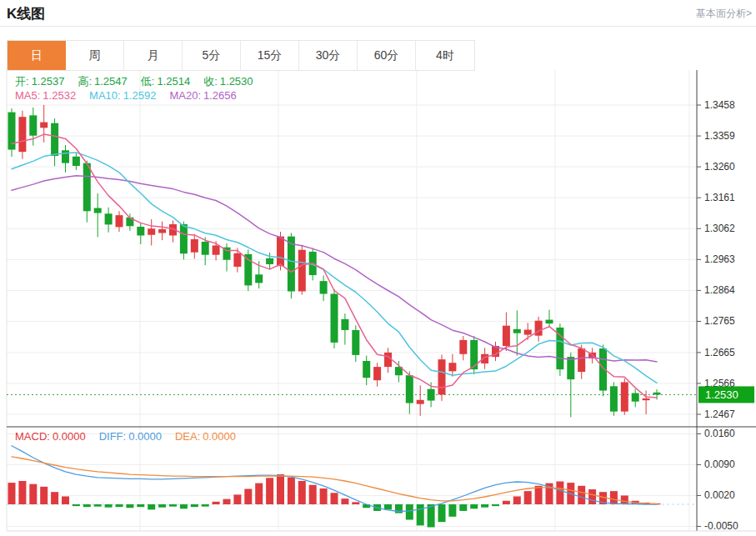 The width and height of the screenshot is (756, 536). Describe the element at coordinates (722, 395) in the screenshot. I see `current-price-text: 1.2530` at that location.